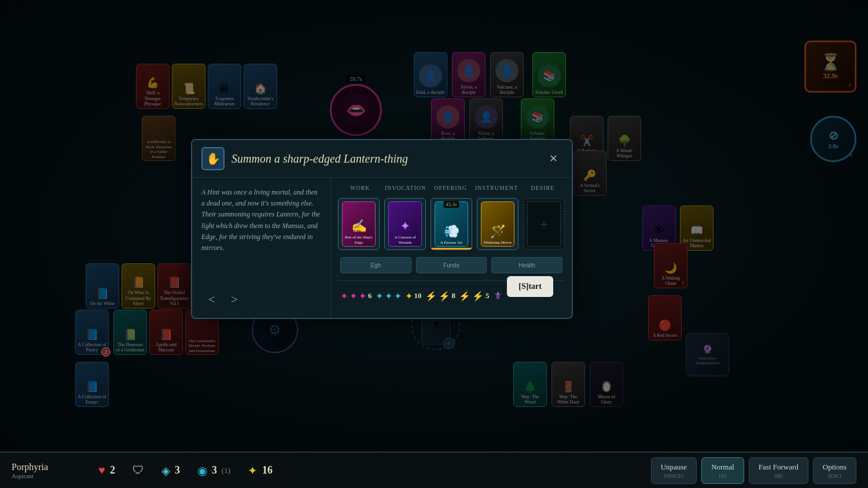  I want to click on symbol-group-gold: ✦ 10, so click(413, 296).